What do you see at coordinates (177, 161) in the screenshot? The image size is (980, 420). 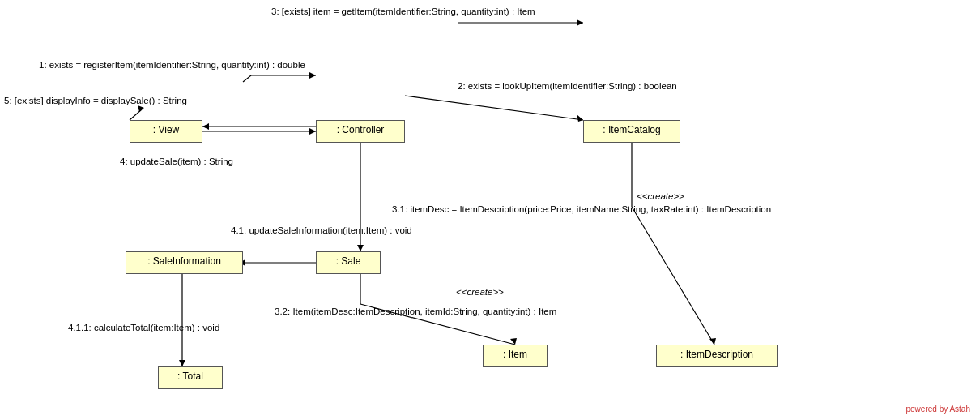 I see `msg4-label: 4: updateSale(item) : String` at bounding box center [177, 161].